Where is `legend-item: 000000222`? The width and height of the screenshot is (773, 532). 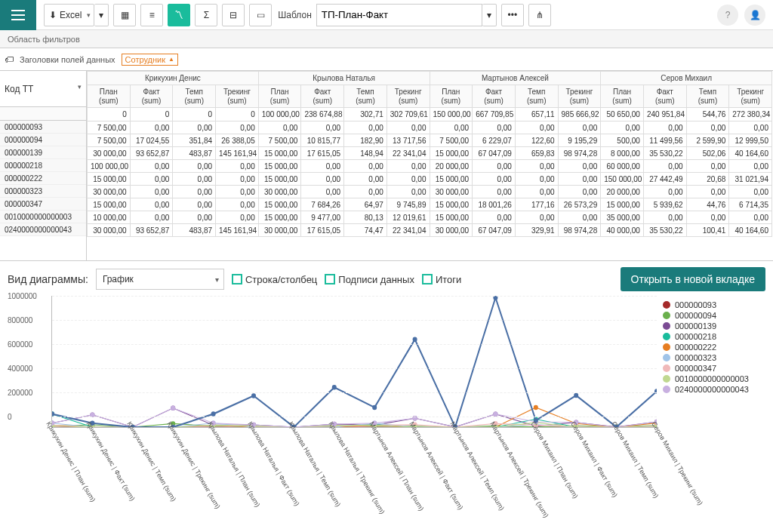
legend-item: 000000222 is located at coordinates (714, 347).